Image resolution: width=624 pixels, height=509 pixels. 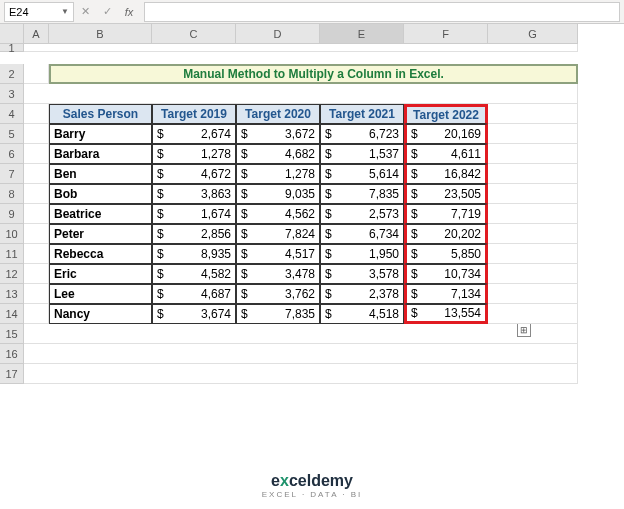 What do you see at coordinates (12, 134) in the screenshot?
I see `row-header-5: 5` at bounding box center [12, 134].